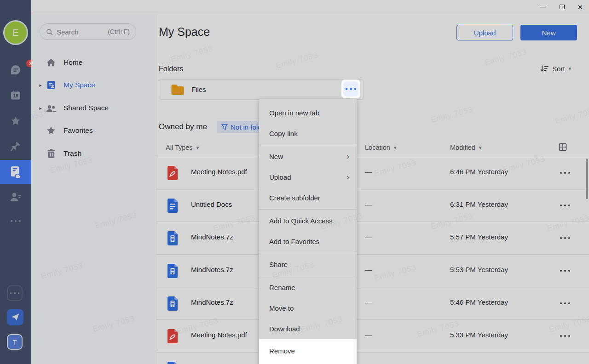 The width and height of the screenshot is (589, 364). What do you see at coordinates (88, 32) in the screenshot?
I see `search-input: Search (Ctrl+F)` at bounding box center [88, 32].